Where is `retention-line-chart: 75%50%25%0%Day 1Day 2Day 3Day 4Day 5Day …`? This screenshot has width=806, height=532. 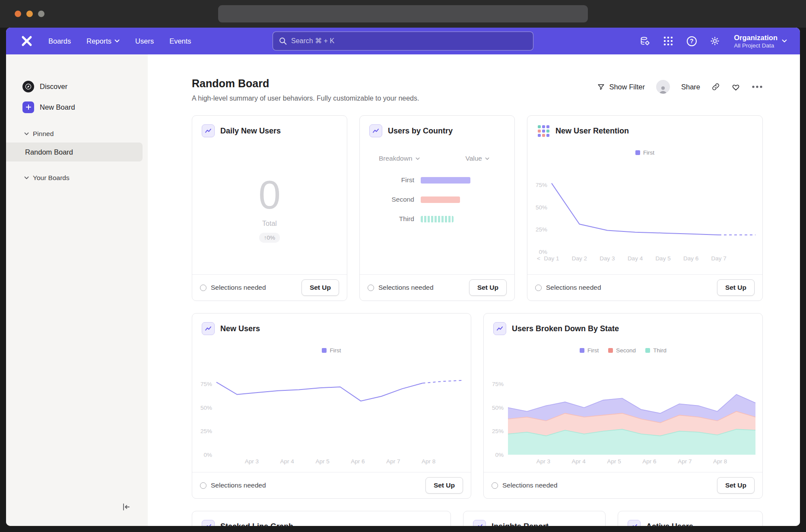
retention-line-chart: 75%50%25%0%Day 1Day 2Day 3Day 4Day 5Day … is located at coordinates (645, 211).